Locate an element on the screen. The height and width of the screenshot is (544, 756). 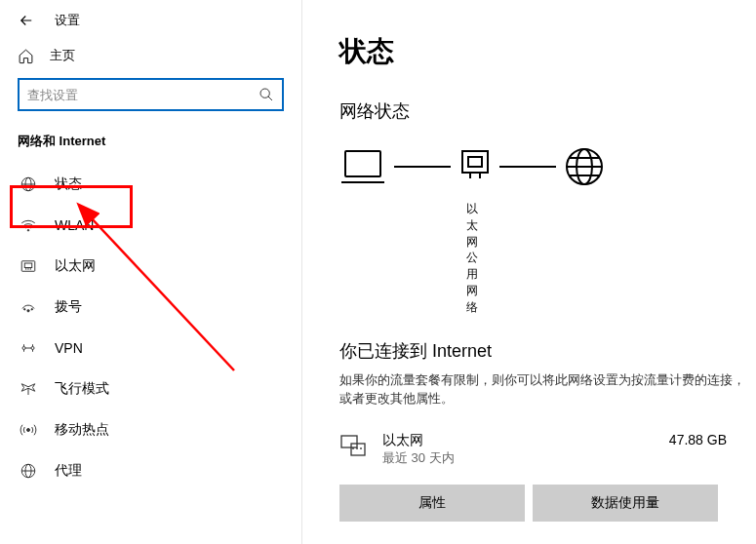
ethernet-icon is located at coordinates (28, 266).